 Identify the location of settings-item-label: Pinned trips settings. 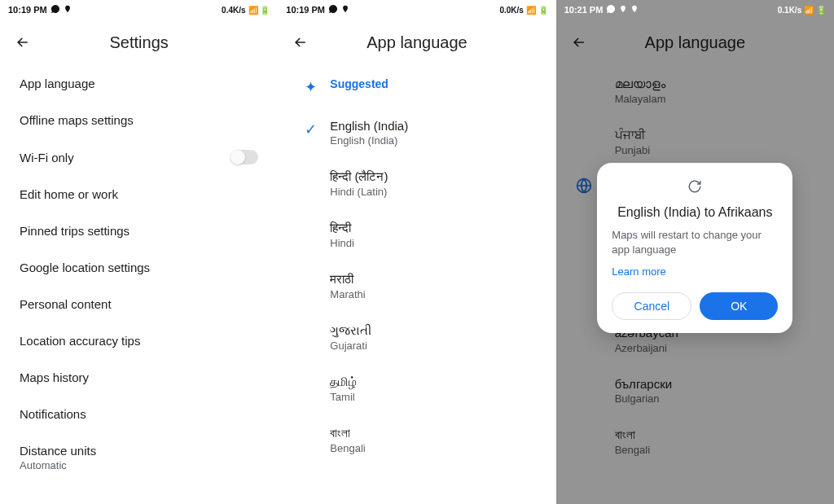
(75, 231).